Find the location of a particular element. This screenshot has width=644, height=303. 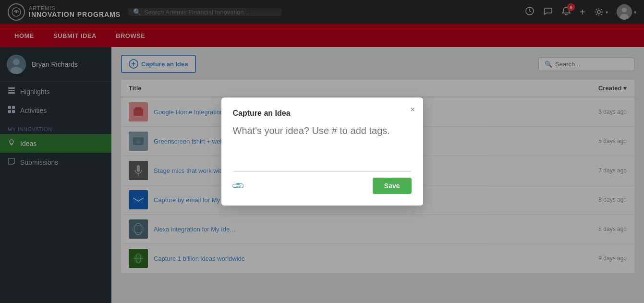

modal-divider is located at coordinates (322, 172).